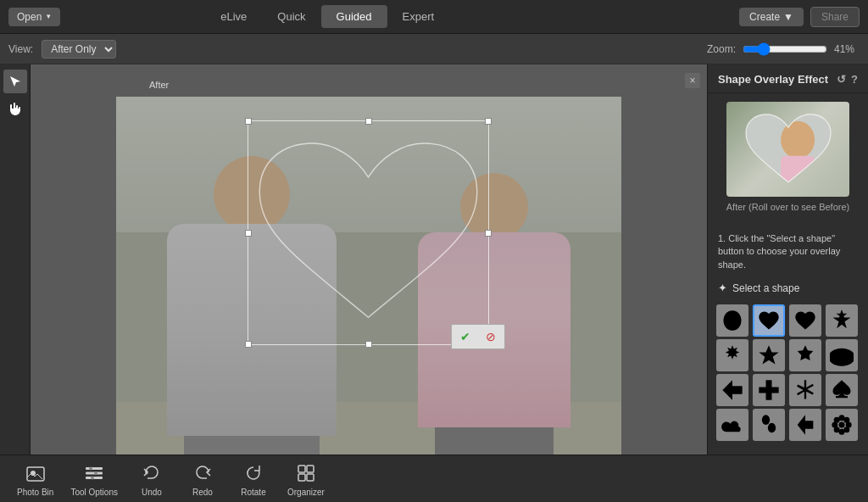 The height and width of the screenshot is (502, 868). I want to click on hand-tool, so click(15, 109).